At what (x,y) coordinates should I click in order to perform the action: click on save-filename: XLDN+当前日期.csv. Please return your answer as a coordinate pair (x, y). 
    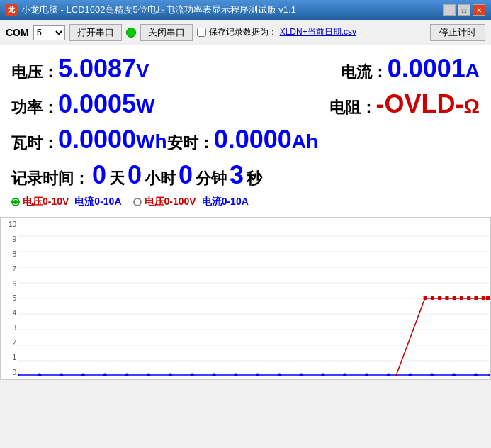
    Looking at the image, I should click on (318, 33).